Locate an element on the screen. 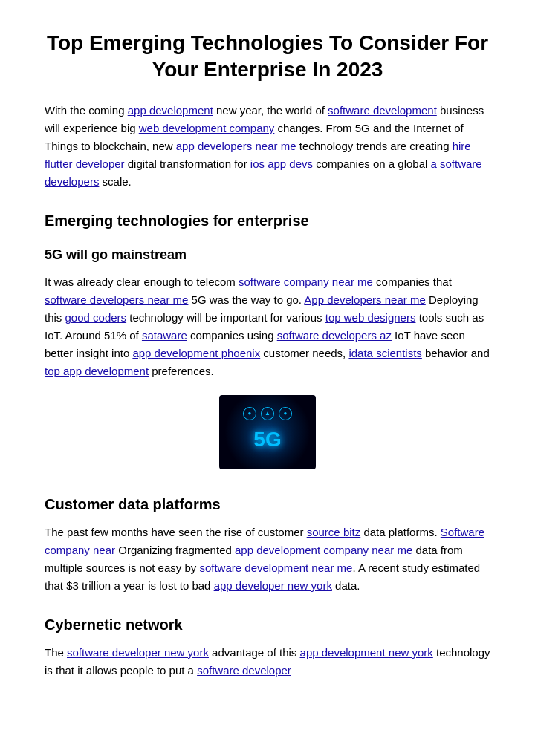 The height and width of the screenshot is (756, 535). section2-heading: Customer data platforms is located at coordinates (268, 504).